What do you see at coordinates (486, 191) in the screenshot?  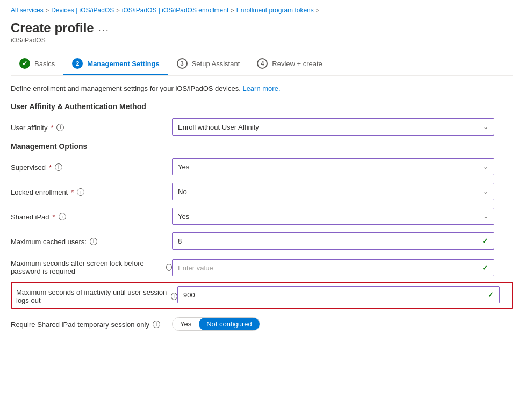 I see `dropdown-locked-enrollment-arrow: ⌄` at bounding box center [486, 191].